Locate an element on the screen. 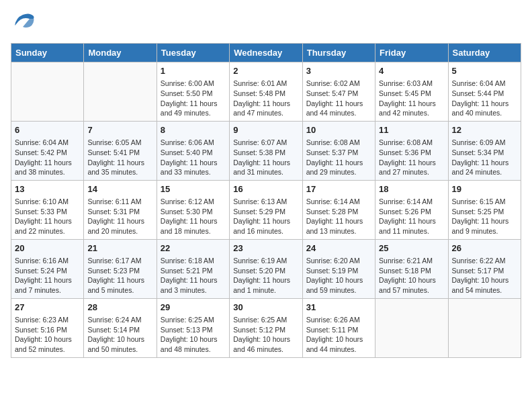 This screenshot has height=411, width=532. day-info: Sunrise: 6:04 AM Sunset: 5:44 PM Dayligh… is located at coordinates (485, 98).